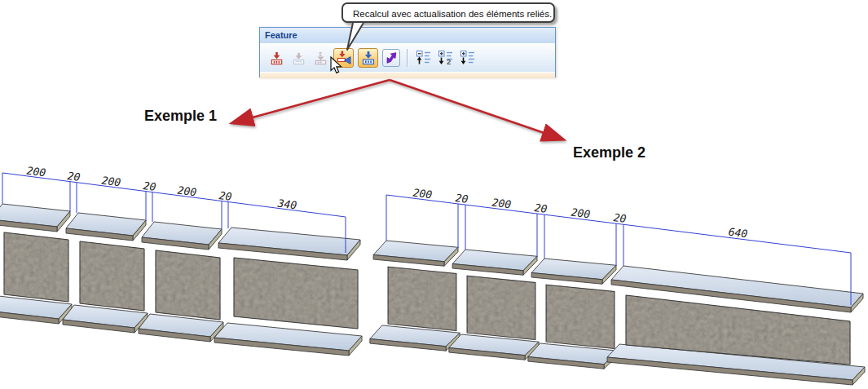  Describe the element at coordinates (337, 66) in the screenshot. I see `mouse-cursor-icon` at that location.